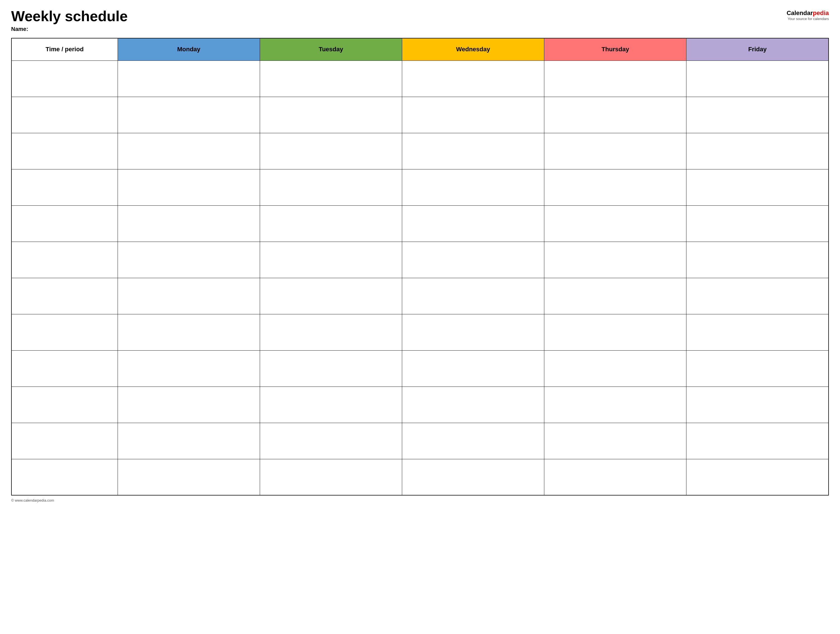 This screenshot has height=634, width=840. I want to click on title-section: Weekly schedule Name:, so click(69, 21).